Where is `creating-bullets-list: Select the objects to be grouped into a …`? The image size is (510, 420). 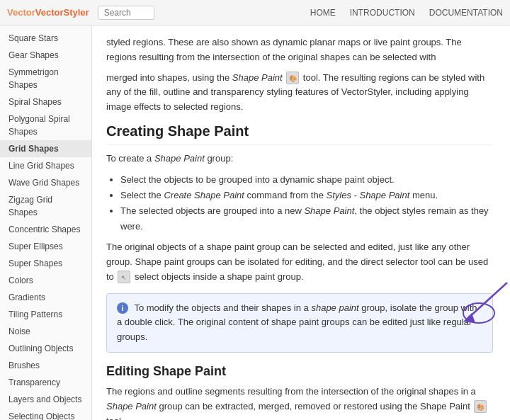
creating-bullets-list: Select the objects to be grouped into a … is located at coordinates (300, 203).